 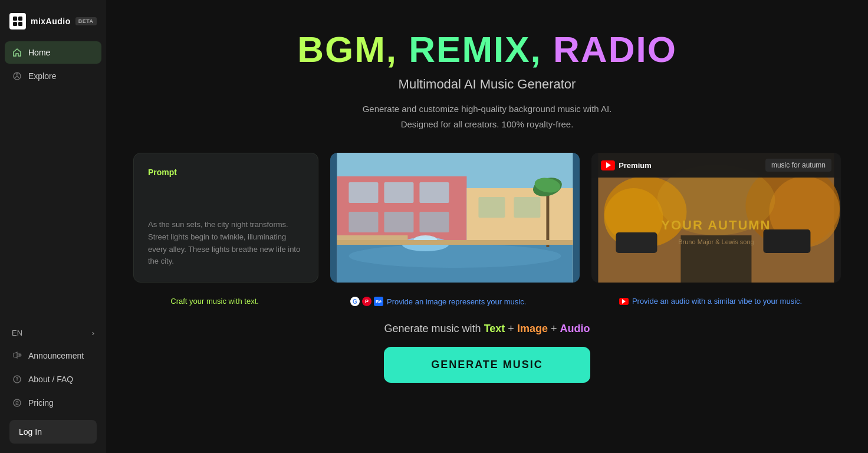 What do you see at coordinates (487, 301) in the screenshot?
I see `cards-captions: Craft your music with text. G P Bē Provi…` at bounding box center [487, 301].